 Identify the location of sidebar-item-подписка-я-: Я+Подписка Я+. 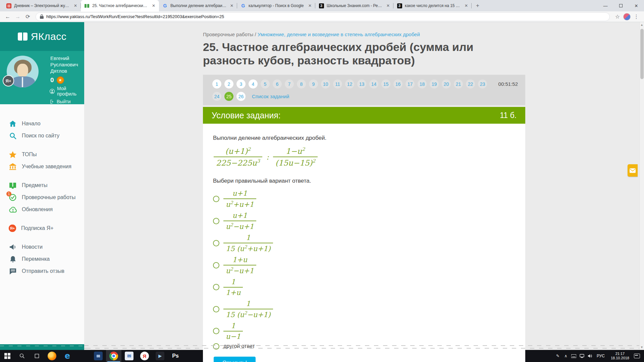
(42, 228).